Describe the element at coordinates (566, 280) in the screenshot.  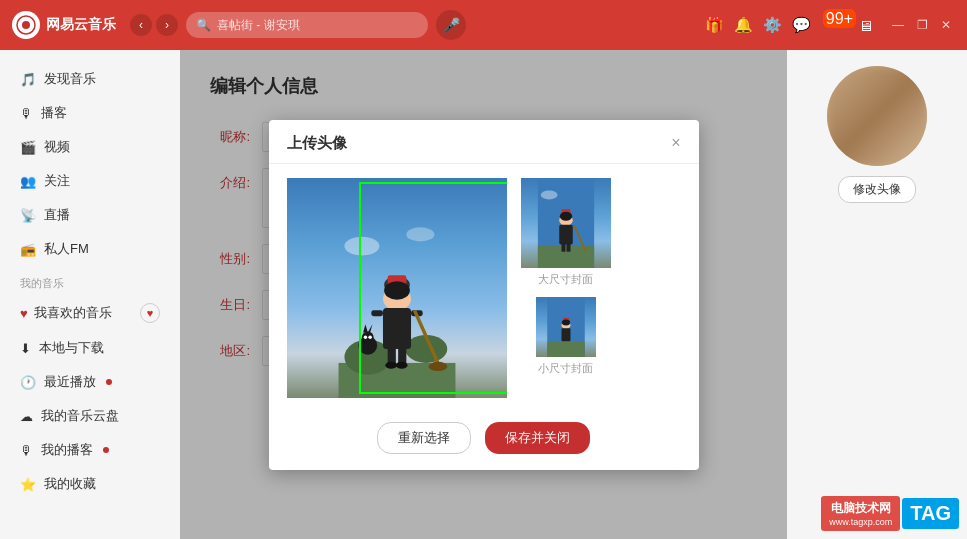
I see `large-preview-label: 大尺寸封面` at that location.